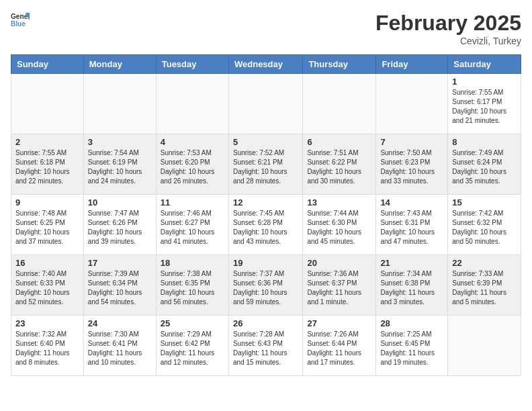  What do you see at coordinates (192, 165) in the screenshot?
I see `day-cell: 4Sunrise: 7:53 AM Sunset: 6:20 PM Daylig…` at bounding box center [192, 165].